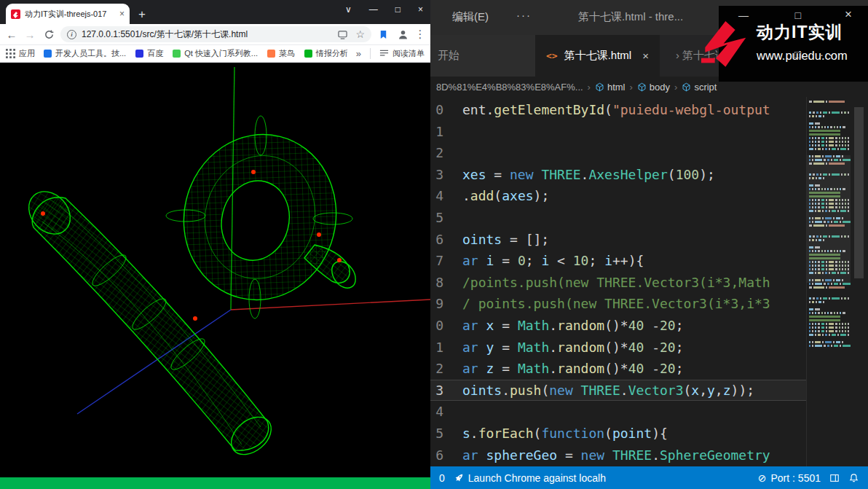  I want to click on status-bar: 0 Launch Chrome against localh ⊘ Port : …, so click(650, 478).